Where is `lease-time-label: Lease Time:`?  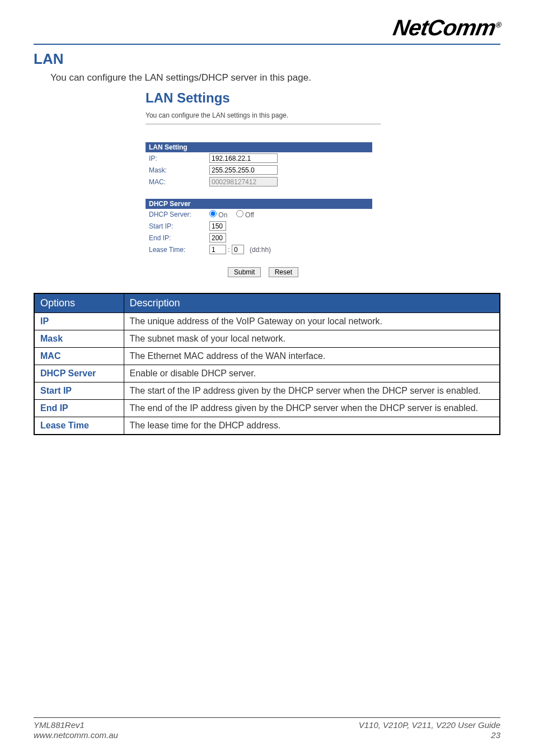 lease-time-label: Lease Time: is located at coordinates (176, 250).